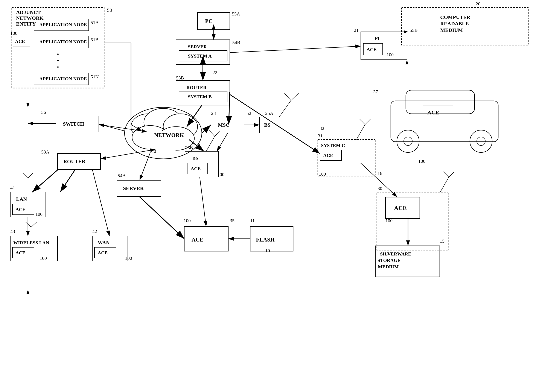  I want to click on svg-text: ENTITY, so click(26, 24).